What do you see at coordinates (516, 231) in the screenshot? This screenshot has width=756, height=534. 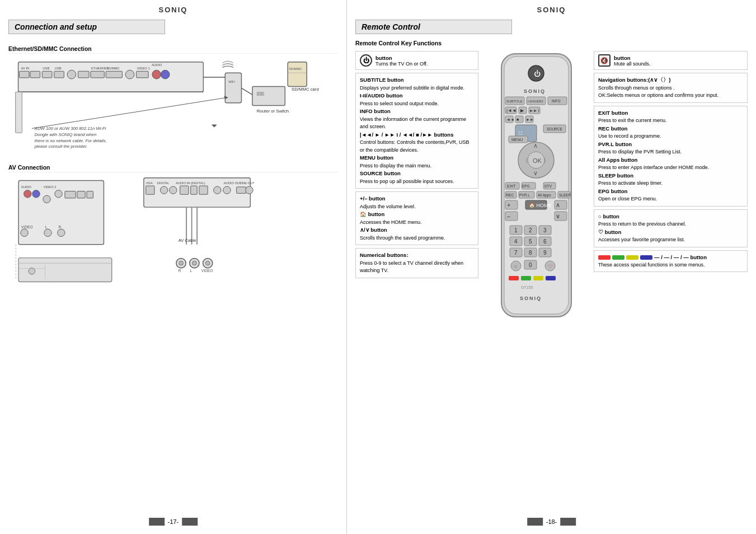 I see `svg-text: 1` at bounding box center [516, 231].